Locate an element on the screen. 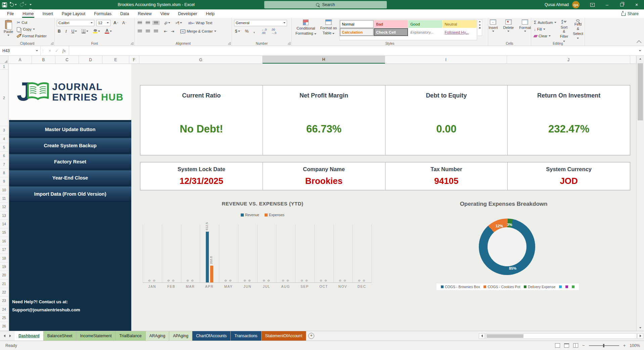 Image resolution: width=644 pixels, height=350 pixels. row-header-13: 13 is located at coordinates (4, 216).